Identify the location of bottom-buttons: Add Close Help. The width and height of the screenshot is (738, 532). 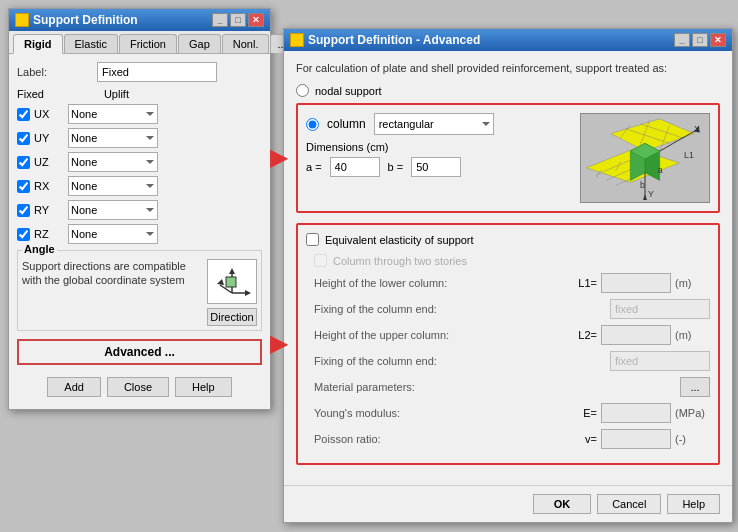
(140, 387).